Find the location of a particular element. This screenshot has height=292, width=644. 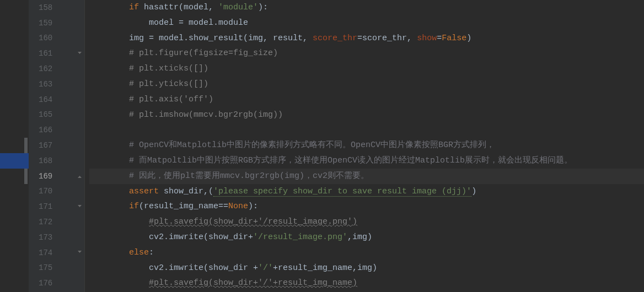

line-number: 176 is located at coordinates (49, 283).